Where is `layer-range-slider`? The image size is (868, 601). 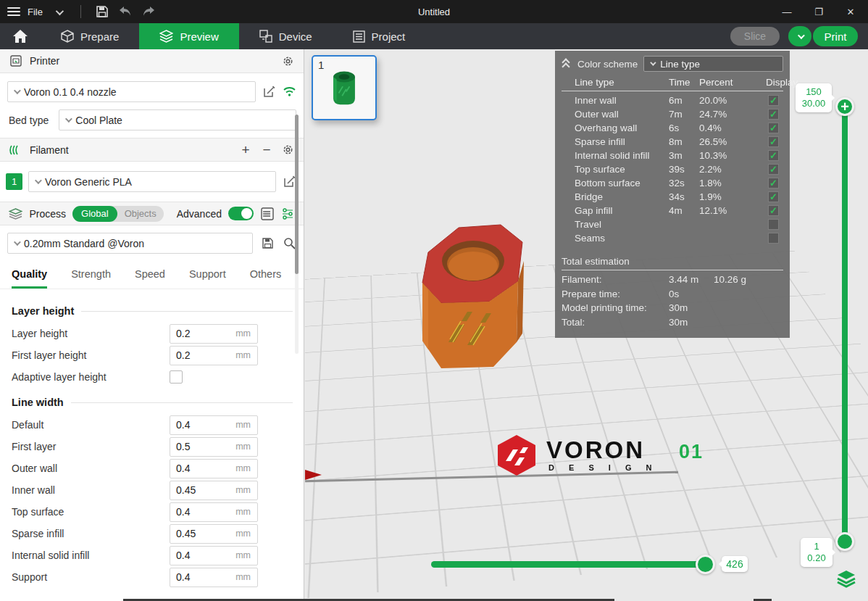 layer-range-slider is located at coordinates (845, 325).